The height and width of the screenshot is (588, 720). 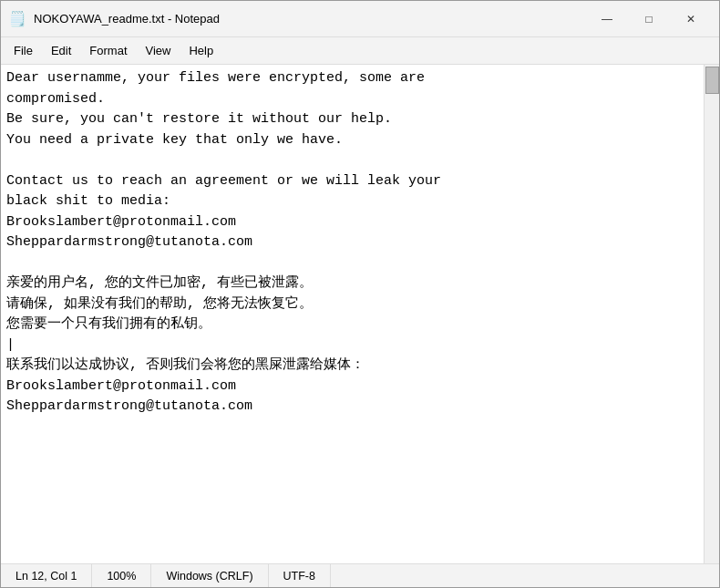 What do you see at coordinates (360, 51) in the screenshot?
I see `menu-bar: File Edit Format View Help` at bounding box center [360, 51].